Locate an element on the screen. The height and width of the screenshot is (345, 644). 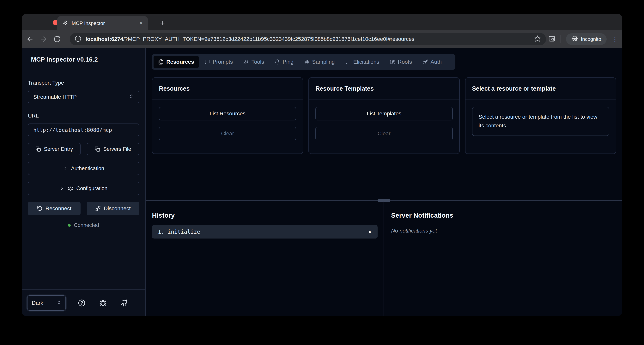
restart-icon is located at coordinates (40, 208).